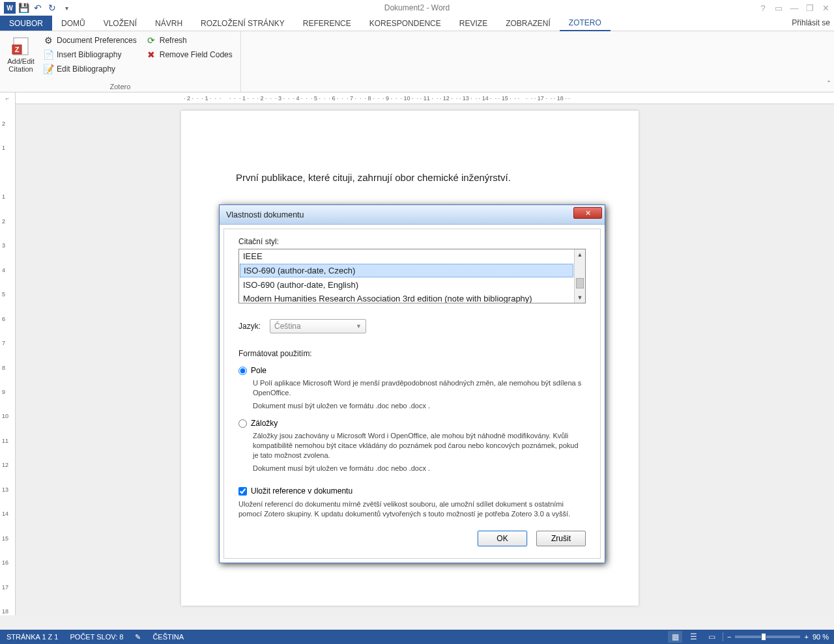  Describe the element at coordinates (764, 637) in the screenshot. I see `zoom-thumb` at that location.